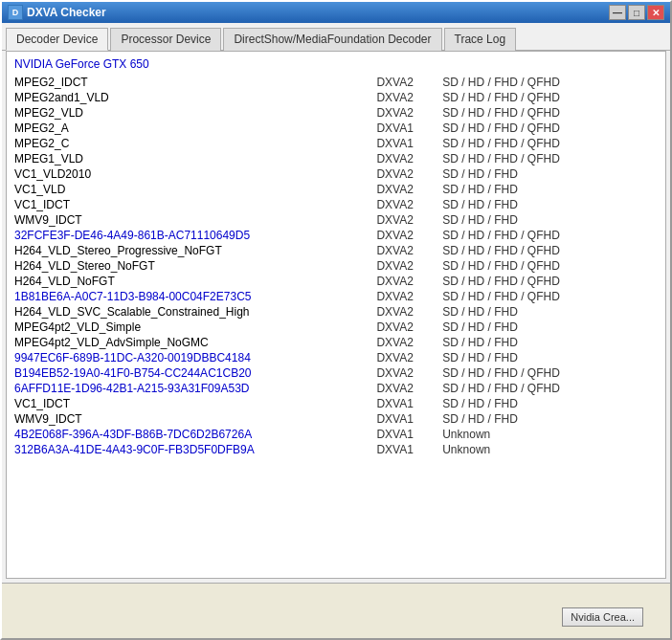 The image size is (672, 640). Describe the element at coordinates (336, 388) in the screenshot. I see `table-row: 6AFFD11E-1D96-42B1-A215-93A31F09A53DDXVA…` at that location.